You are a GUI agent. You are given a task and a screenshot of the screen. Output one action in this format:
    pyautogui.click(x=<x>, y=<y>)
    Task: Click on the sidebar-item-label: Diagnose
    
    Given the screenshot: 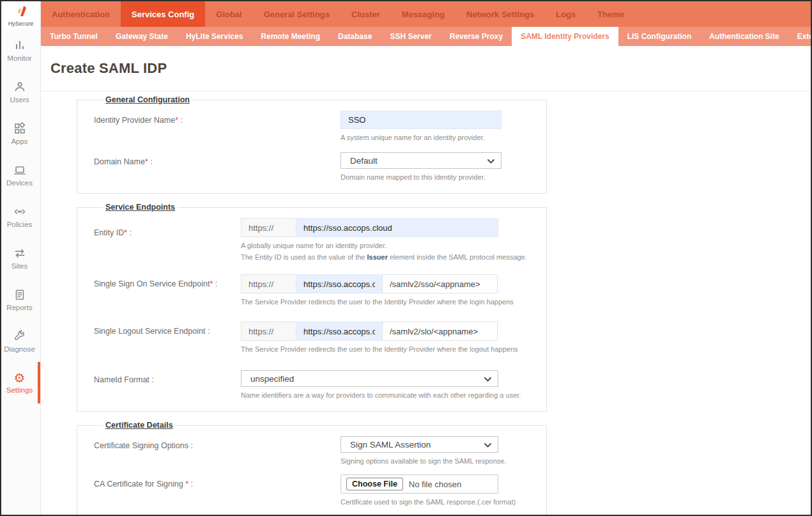 What is the action you would take?
    pyautogui.click(x=19, y=349)
    